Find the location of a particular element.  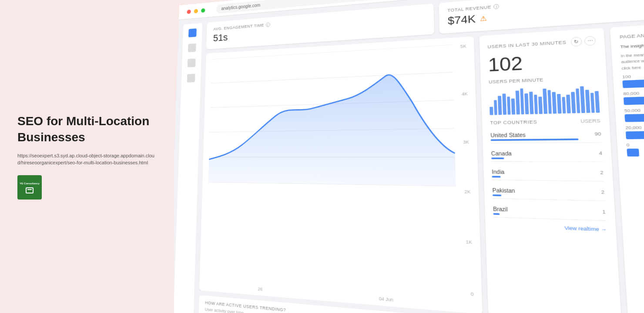

h-bar-row-5: 0 is located at coordinates (635, 149).